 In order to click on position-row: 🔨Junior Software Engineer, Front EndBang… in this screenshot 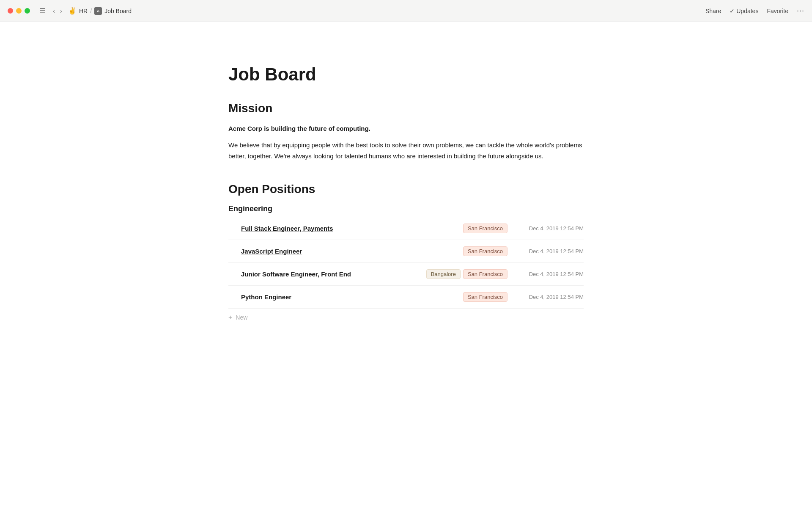, I will do `click(406, 274)`.